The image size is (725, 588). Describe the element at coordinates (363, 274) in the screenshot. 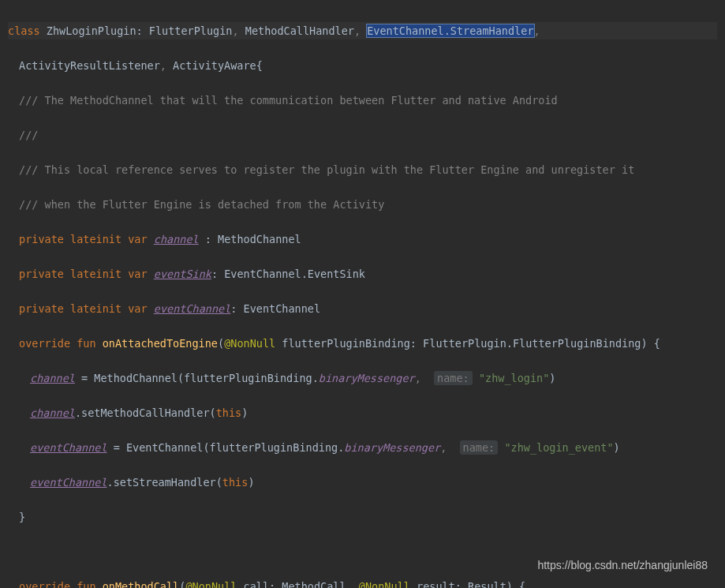

I see `code-line: private lateinit var eventSink: EventCha…` at that location.